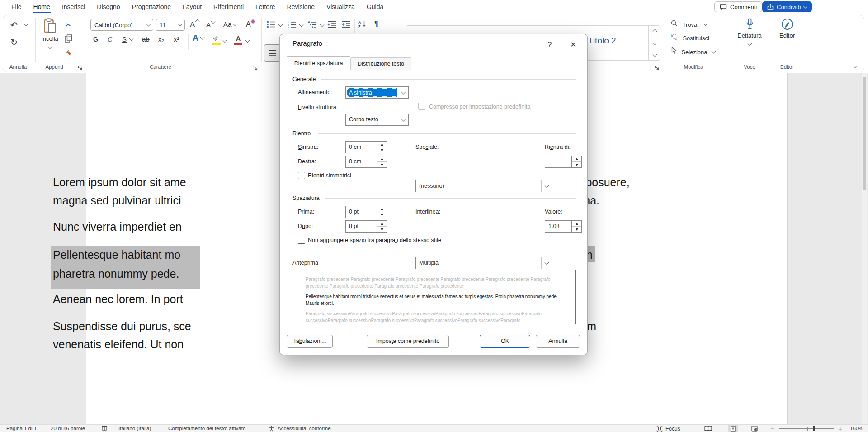 The width and height of the screenshot is (868, 432). Describe the element at coordinates (733, 428) in the screenshot. I see `print-layout-icon` at that location.